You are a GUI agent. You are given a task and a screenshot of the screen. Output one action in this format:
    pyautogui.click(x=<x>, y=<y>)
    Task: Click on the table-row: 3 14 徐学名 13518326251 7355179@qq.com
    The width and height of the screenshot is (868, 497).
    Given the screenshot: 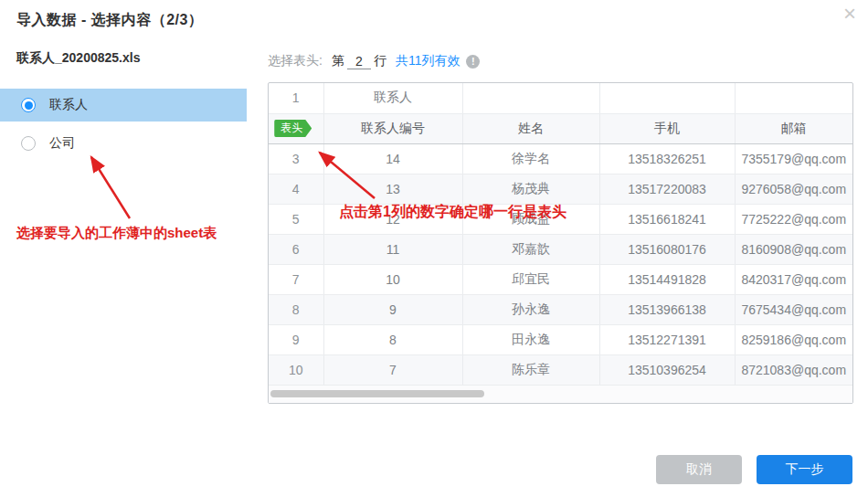 What is the action you would take?
    pyautogui.click(x=561, y=159)
    